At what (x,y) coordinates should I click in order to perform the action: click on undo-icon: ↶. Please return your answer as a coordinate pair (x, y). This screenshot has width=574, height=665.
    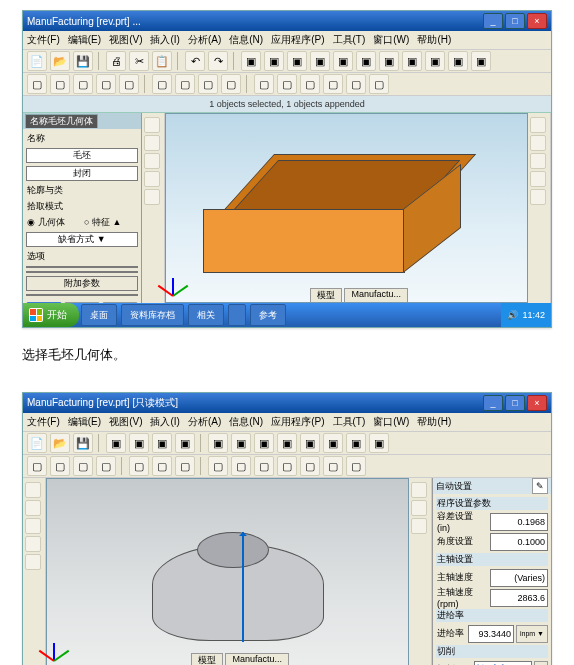
    Looking at the image, I should click on (195, 61).